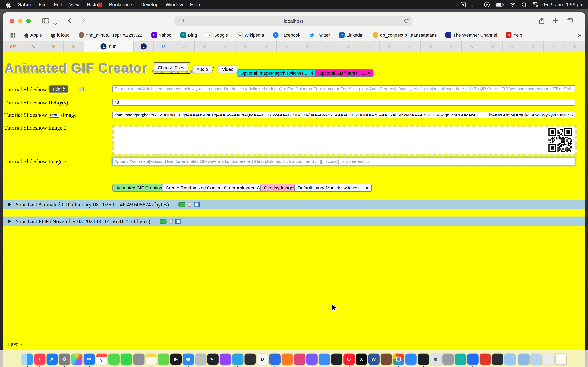 The image size is (588, 367). I want to click on title-config-input, so click(344, 89).